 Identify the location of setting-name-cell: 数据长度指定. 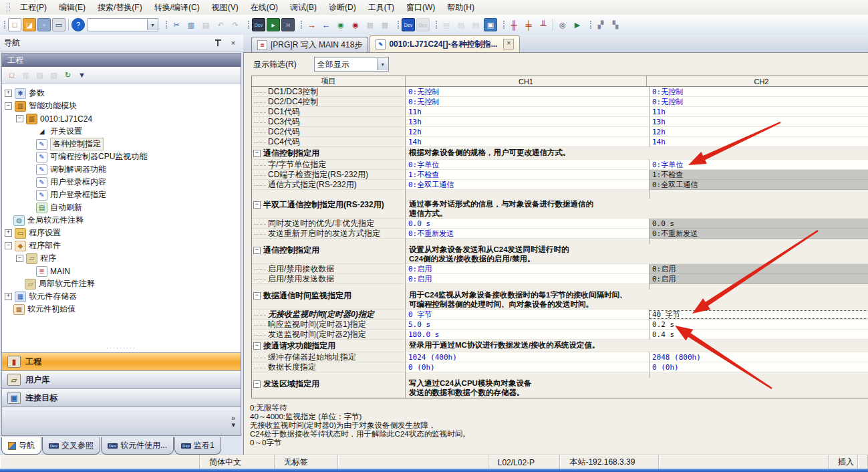
(329, 368).